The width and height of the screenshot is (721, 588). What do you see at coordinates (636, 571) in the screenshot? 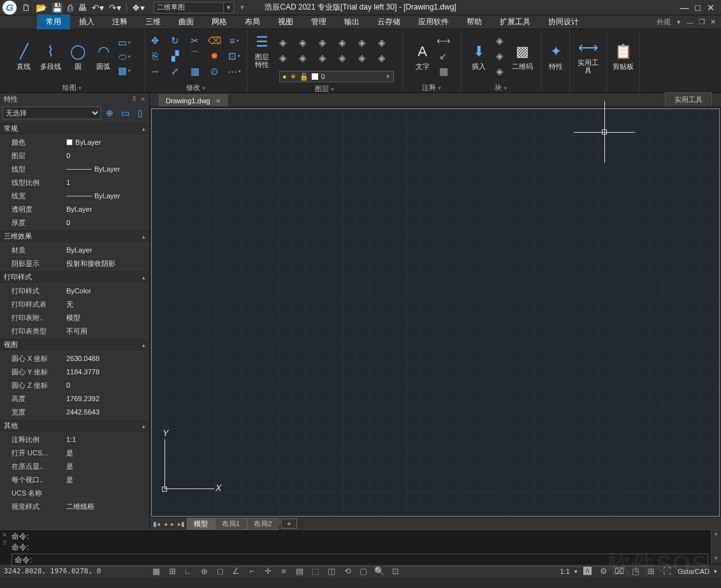
I see `iso-icon: ◳` at bounding box center [636, 571].